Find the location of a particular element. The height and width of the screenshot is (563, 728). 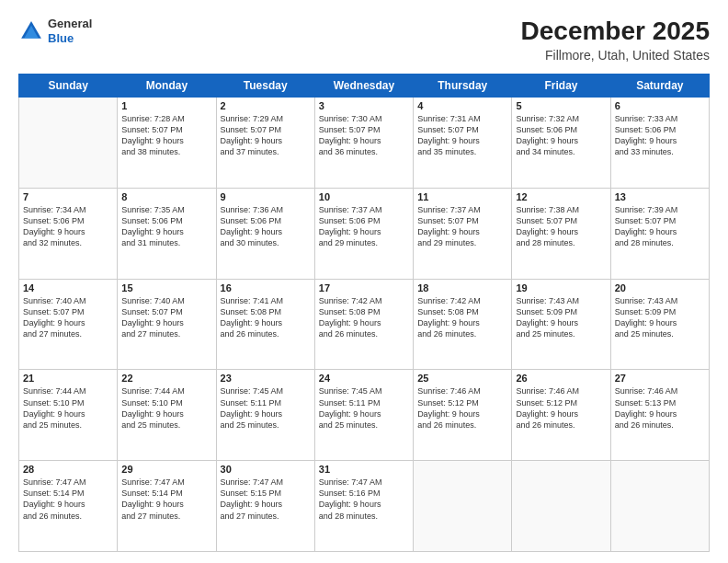

title-block: December 2025 Fillmore, Utah, United Sta… is located at coordinates (616, 40).